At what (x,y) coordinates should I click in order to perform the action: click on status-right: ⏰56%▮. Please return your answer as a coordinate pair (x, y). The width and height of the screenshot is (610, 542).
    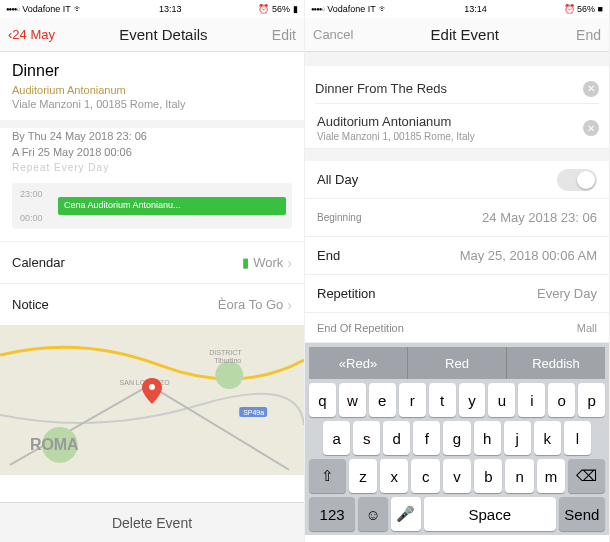
    Looking at the image, I should click on (278, 9).